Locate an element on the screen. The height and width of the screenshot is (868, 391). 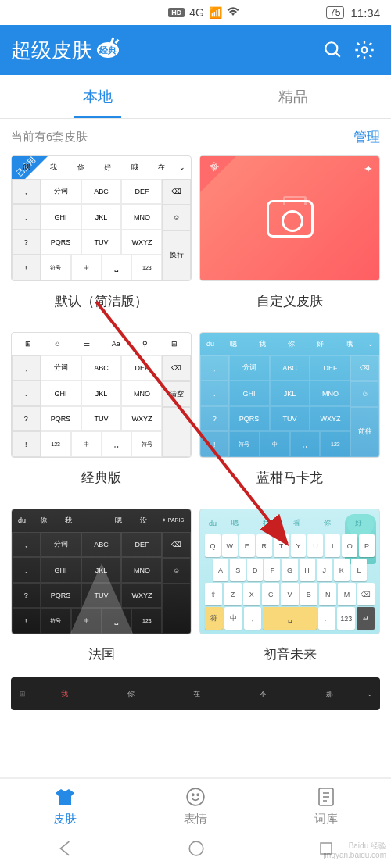
tab-bar: 本地 精品 is located at coordinates (196, 97).